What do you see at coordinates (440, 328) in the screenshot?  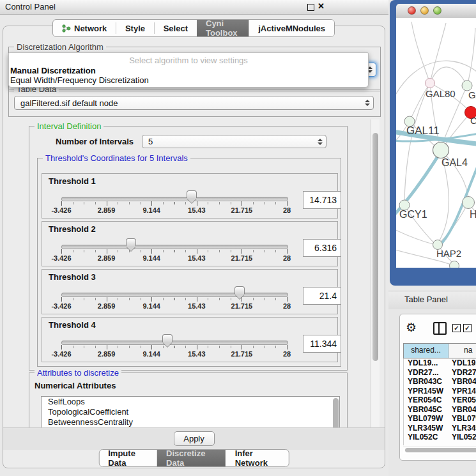 I see `columns-icon` at bounding box center [440, 328].